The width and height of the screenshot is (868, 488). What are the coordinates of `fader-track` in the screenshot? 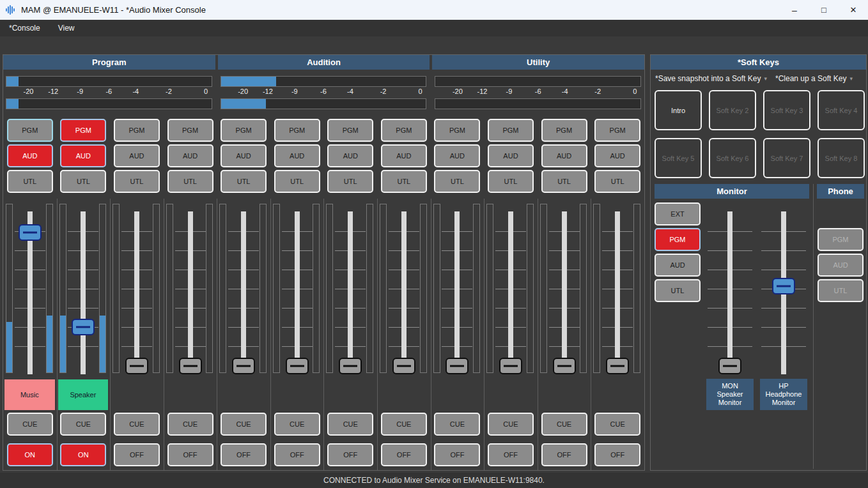 It's located at (511, 293).